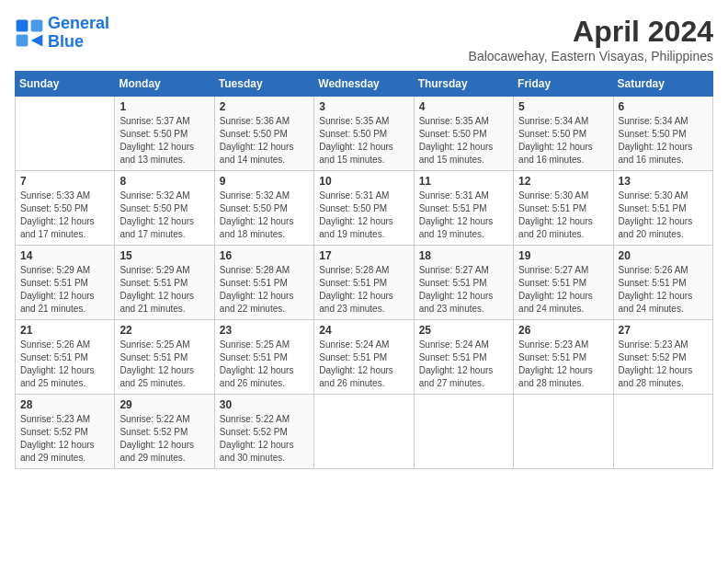  Describe the element at coordinates (563, 107) in the screenshot. I see `day-number: 5` at that location.